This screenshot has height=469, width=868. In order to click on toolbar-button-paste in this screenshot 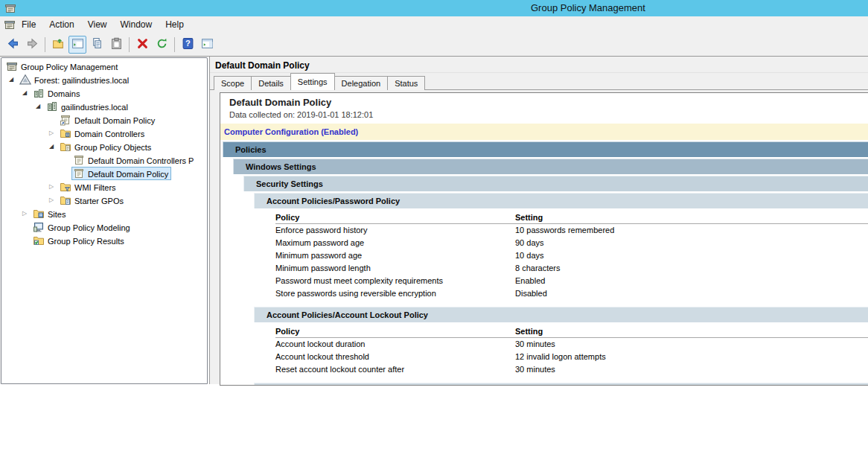, I will do `click(116, 45)`.